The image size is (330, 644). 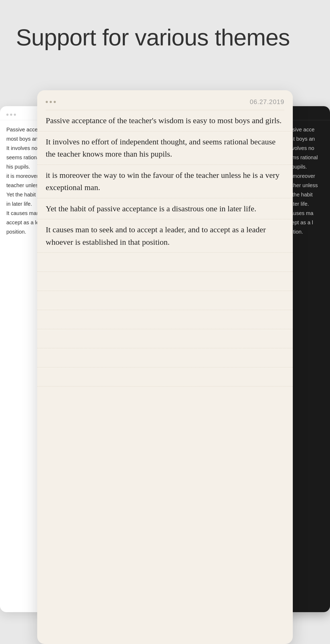 I want to click on card-center-header: 06.27.2019, so click(x=165, y=100).